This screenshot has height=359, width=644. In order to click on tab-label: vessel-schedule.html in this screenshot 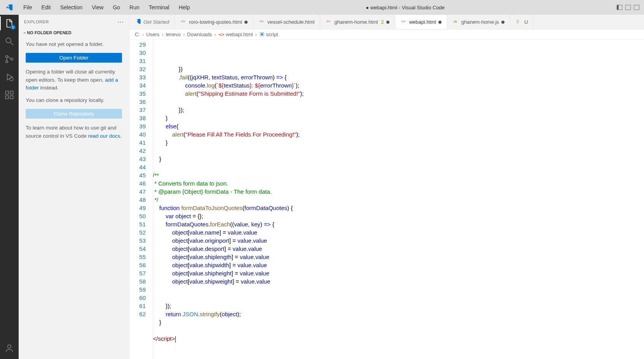, I will do `click(291, 22)`.